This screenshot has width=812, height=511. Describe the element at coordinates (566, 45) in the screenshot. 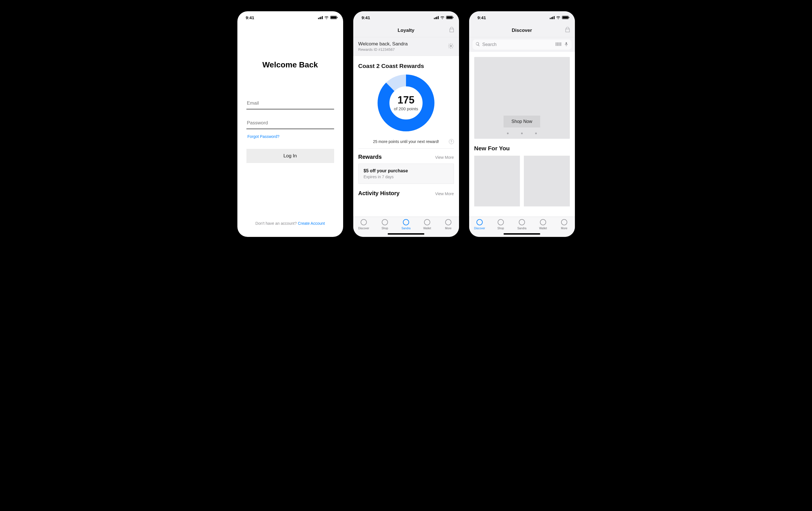

I see `mic-icon` at that location.